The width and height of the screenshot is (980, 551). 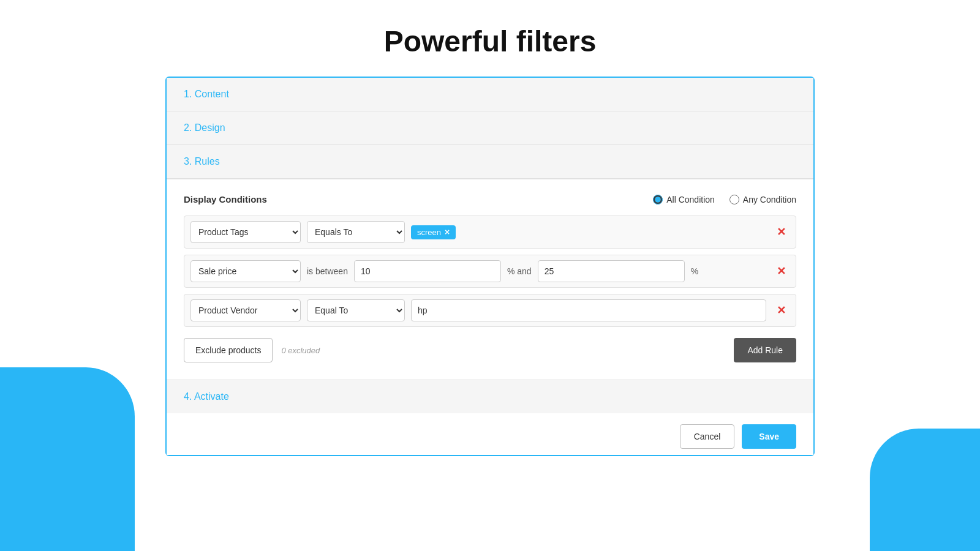 I want to click on conditions-header: Display Conditions All Condition Any Con…, so click(x=490, y=200).